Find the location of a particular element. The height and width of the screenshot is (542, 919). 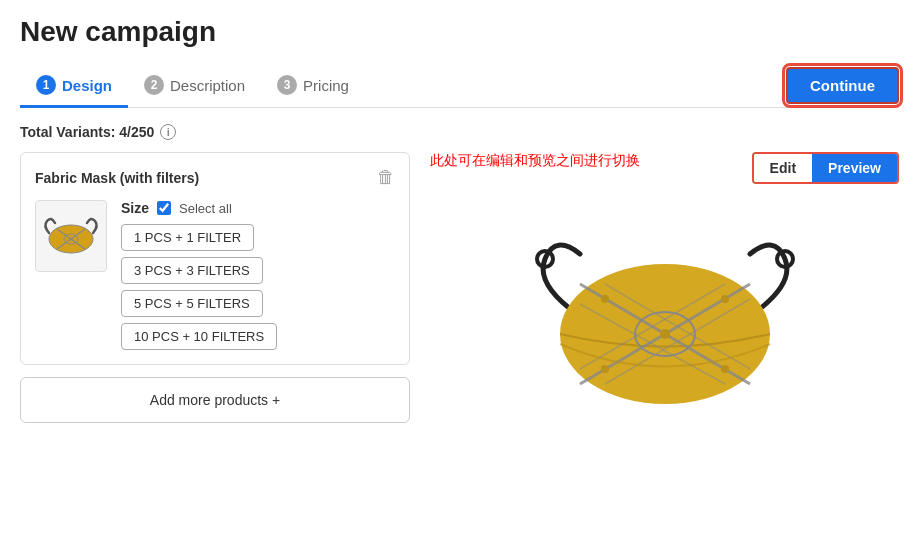

tab-pricing-num: 3 is located at coordinates (287, 85).